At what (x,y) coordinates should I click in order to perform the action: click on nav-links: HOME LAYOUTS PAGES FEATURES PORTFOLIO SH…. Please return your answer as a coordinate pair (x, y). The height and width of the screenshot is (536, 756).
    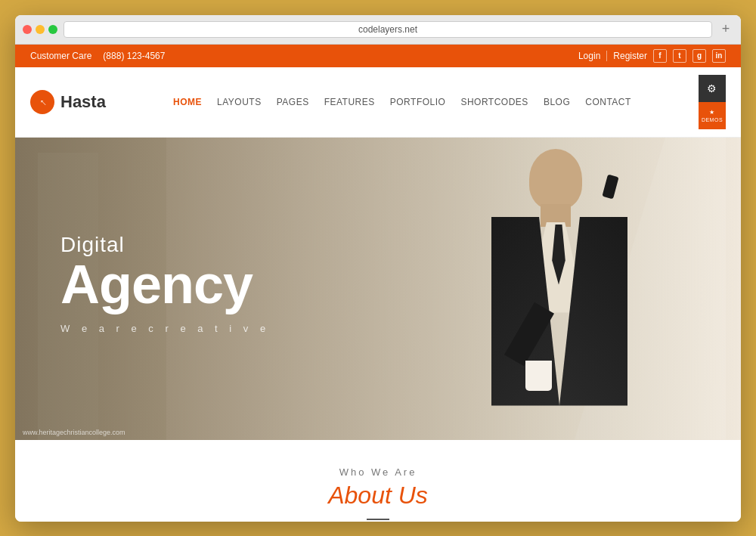
    Looking at the image, I should click on (402, 102).